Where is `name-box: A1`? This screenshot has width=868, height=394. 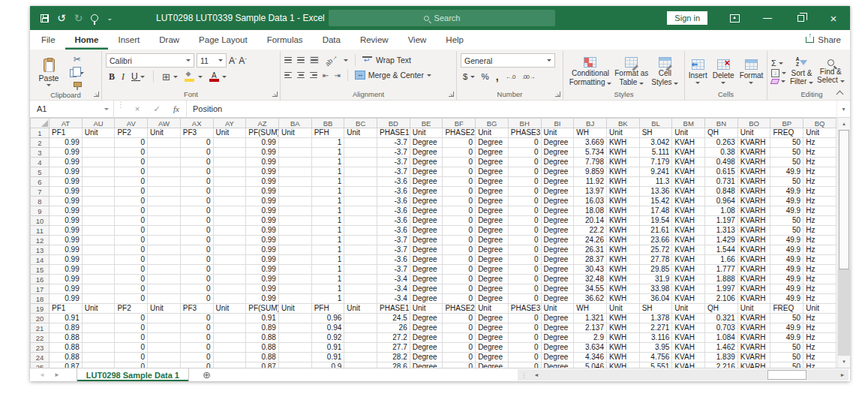
name-box: A1 is located at coordinates (72, 109).